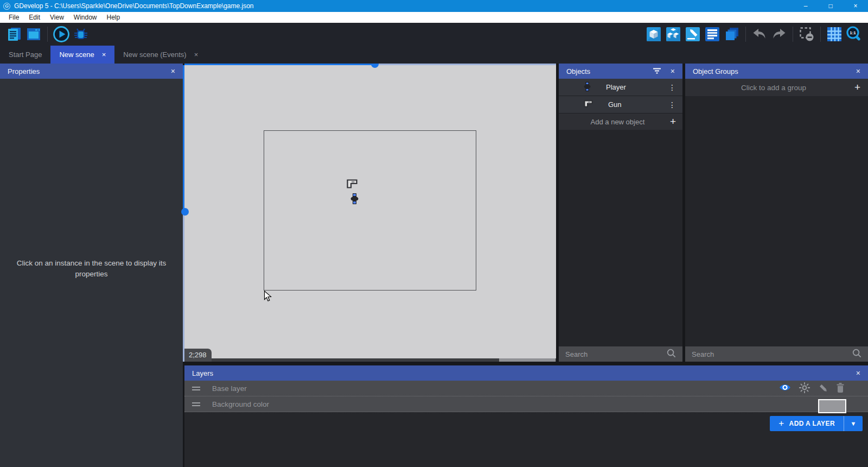 This screenshot has height=467, width=868. What do you see at coordinates (853, 424) in the screenshot?
I see `chevron-down-icon: ▼` at bounding box center [853, 424].